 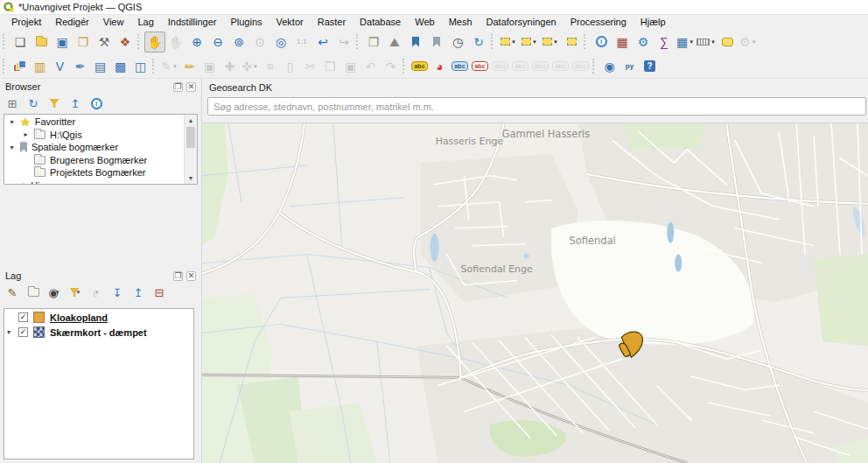 I want to click on layer-item-sk-rmkort-d-mpet: ▾✓Skærmkort - dæmpet, so click(x=99, y=331).